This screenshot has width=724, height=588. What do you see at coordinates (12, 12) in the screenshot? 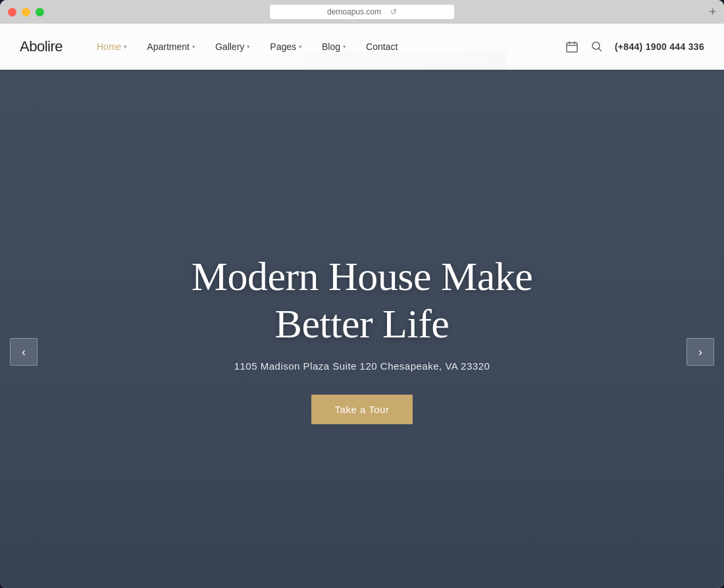
I see `close-button` at bounding box center [12, 12].